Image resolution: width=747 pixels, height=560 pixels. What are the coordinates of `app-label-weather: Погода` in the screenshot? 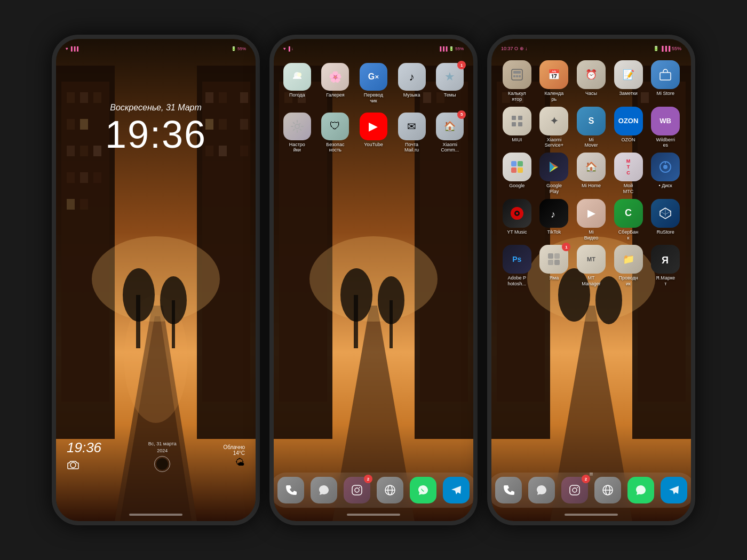 It's located at (297, 95).